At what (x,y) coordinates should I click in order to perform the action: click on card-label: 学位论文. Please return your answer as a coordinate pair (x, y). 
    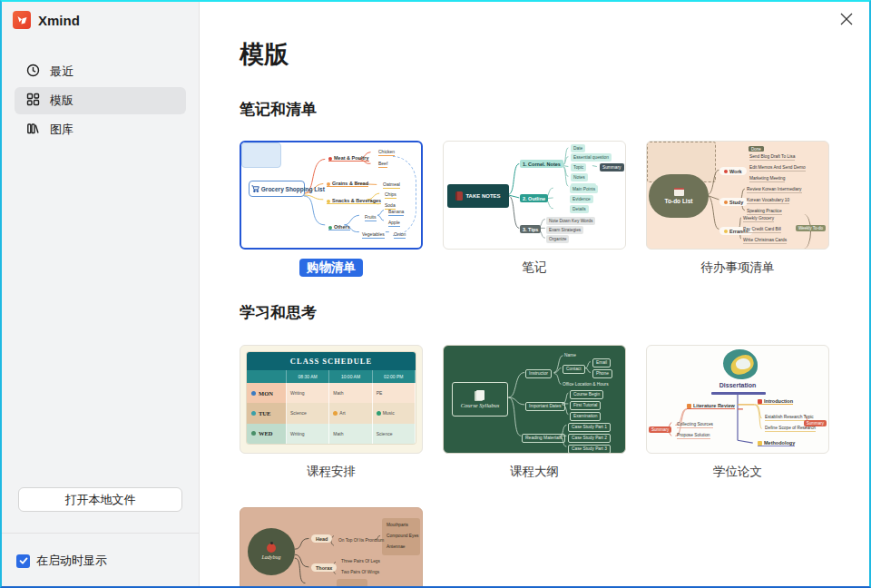
    Looking at the image, I should click on (738, 472).